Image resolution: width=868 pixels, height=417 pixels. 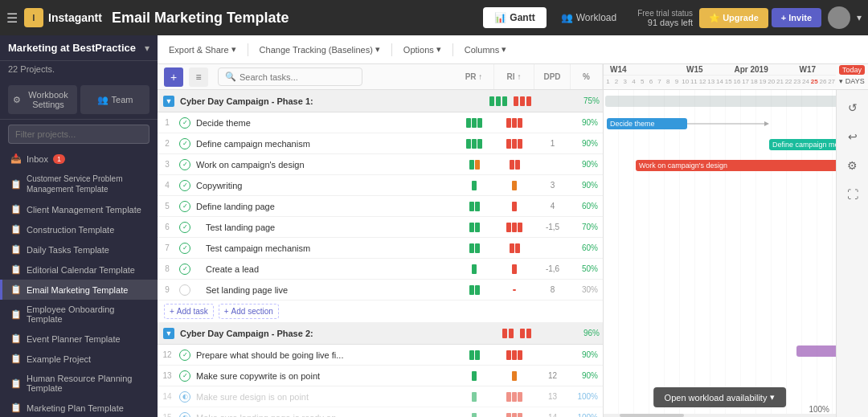 I want to click on scrollbar-track, so click(x=720, y=415).